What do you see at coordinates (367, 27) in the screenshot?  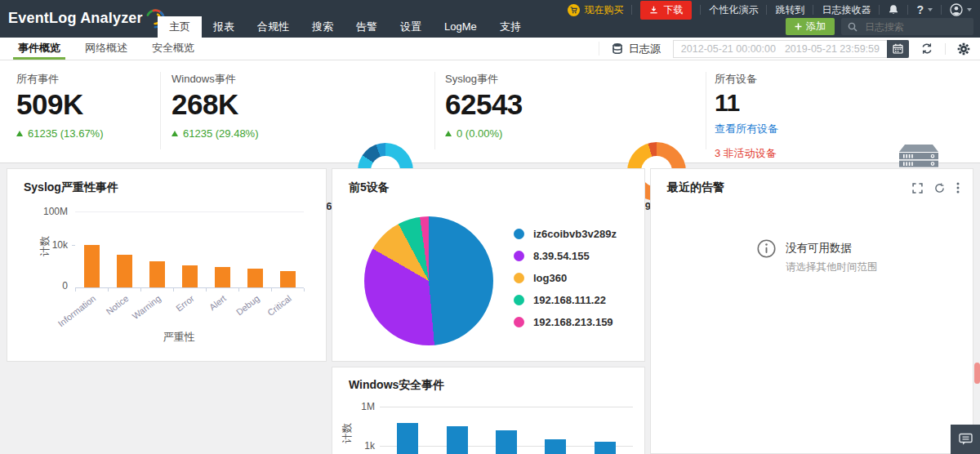 I see `nav-item-alerts: 告警` at bounding box center [367, 27].